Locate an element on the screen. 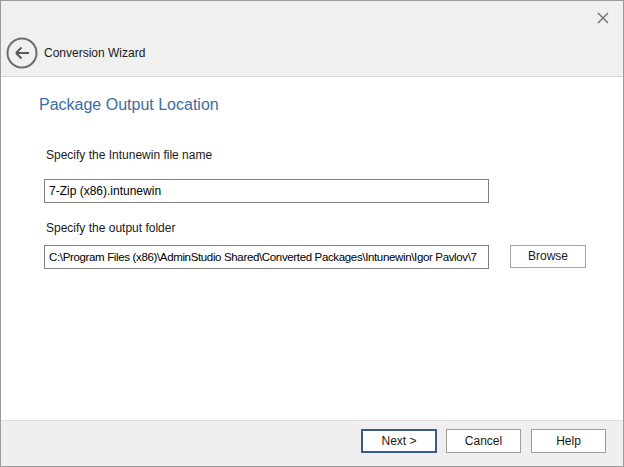 This screenshot has width=624, height=467. output-folder-label: Specify the output folder is located at coordinates (110, 228).